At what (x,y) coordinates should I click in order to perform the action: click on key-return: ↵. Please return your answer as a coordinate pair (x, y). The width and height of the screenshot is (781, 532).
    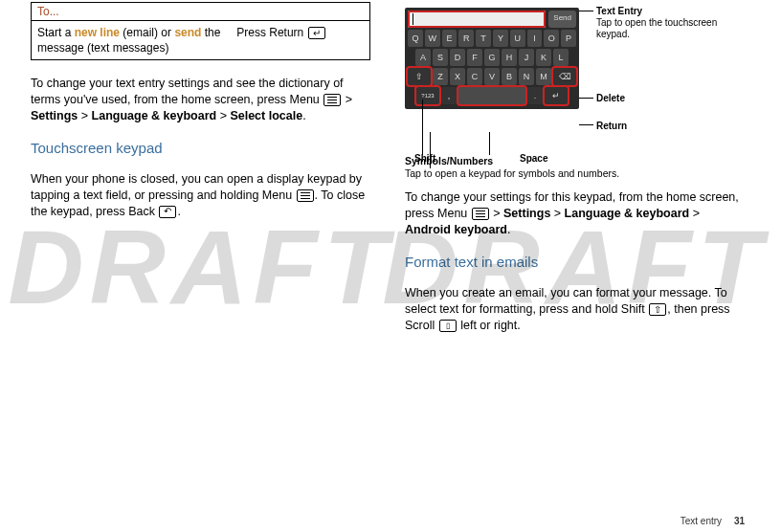
    Looking at the image, I should click on (556, 96).